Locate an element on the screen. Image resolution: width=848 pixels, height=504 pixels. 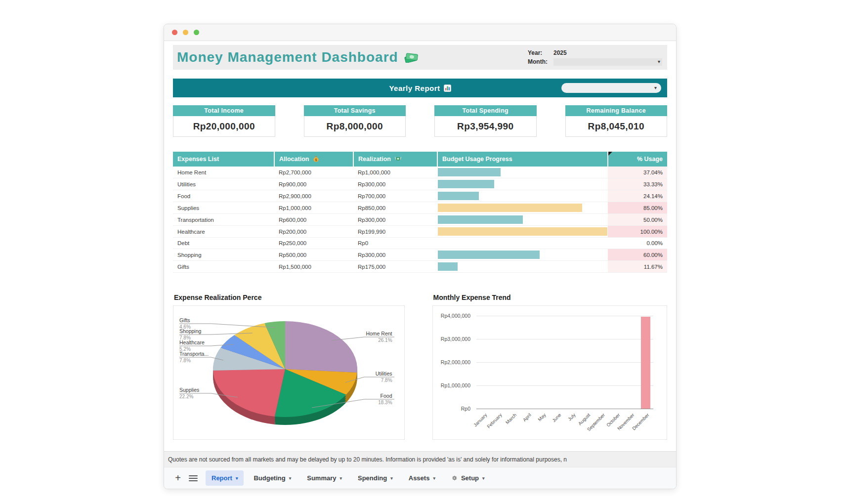
y-axis-tick: Rp1,000,000 is located at coordinates (456, 385).